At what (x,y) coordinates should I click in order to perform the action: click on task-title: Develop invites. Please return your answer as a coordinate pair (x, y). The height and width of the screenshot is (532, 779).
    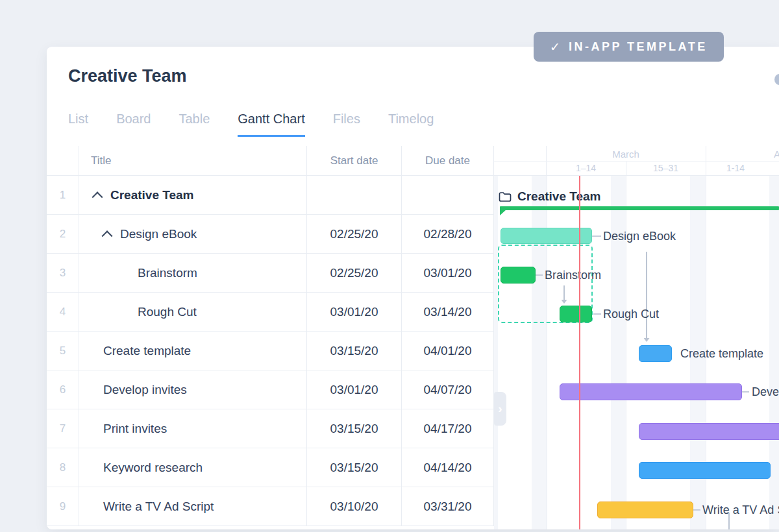
    Looking at the image, I should click on (145, 390).